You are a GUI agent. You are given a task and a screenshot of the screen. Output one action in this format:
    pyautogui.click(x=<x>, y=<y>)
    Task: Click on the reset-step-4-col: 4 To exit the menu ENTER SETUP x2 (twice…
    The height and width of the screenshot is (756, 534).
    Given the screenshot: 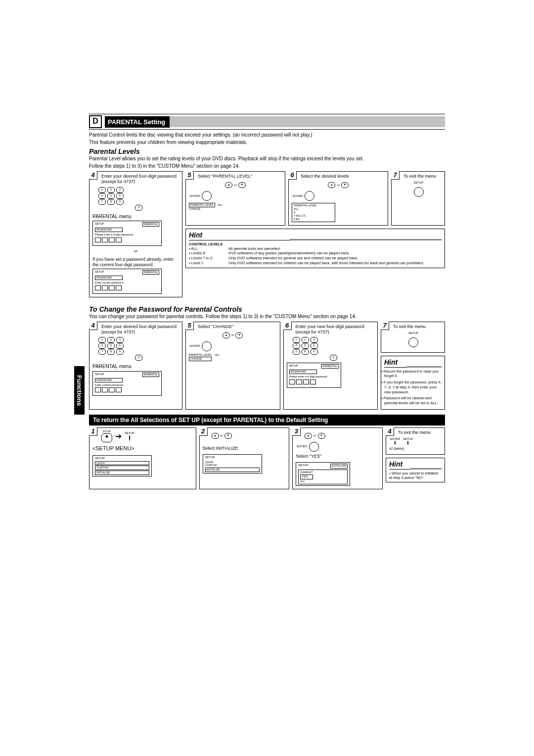 What is the action you would take?
    pyautogui.click(x=415, y=458)
    